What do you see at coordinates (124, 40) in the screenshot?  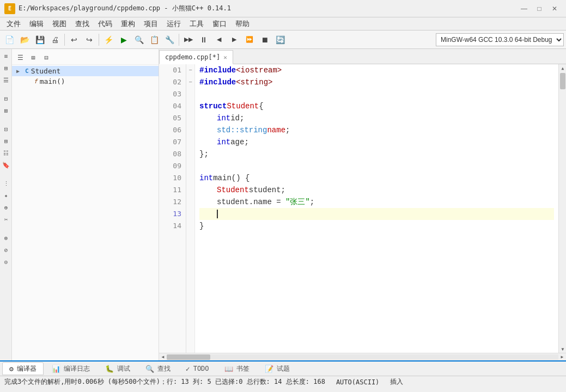 I see `tb-run: ▶` at bounding box center [124, 40].